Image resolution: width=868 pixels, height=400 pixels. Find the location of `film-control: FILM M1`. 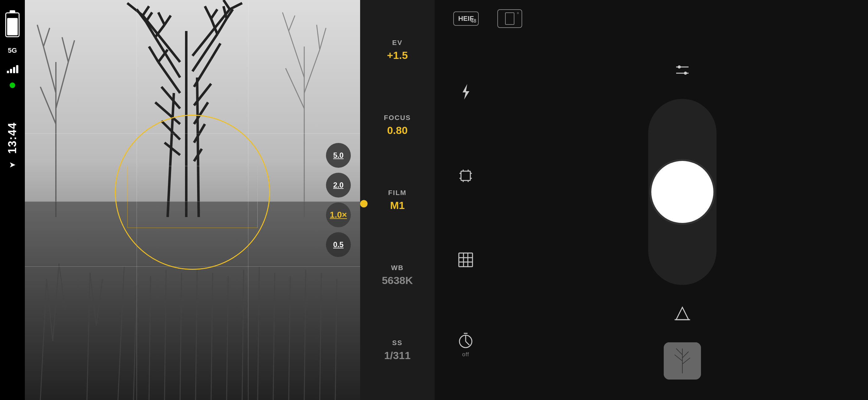

film-control: FILM M1 is located at coordinates (397, 200).